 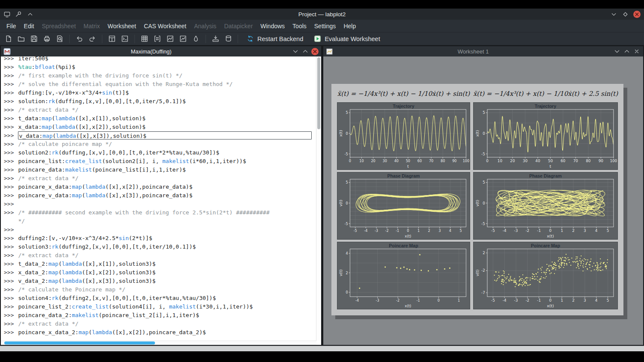 I want to click on code-line: >>>/* calculate the Poincare map */, so click(x=159, y=290).